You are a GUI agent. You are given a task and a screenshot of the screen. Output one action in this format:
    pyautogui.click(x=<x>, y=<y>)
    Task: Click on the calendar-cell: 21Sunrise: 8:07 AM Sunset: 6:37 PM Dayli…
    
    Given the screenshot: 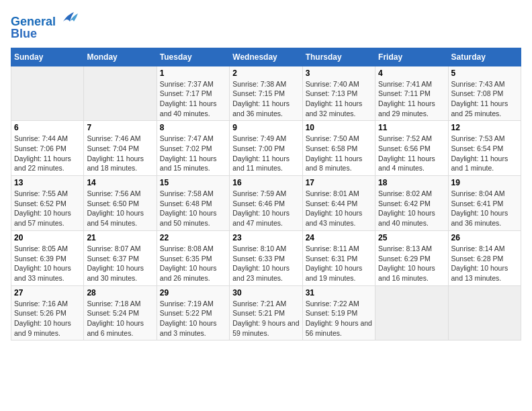 What is the action you would take?
    pyautogui.click(x=120, y=258)
    